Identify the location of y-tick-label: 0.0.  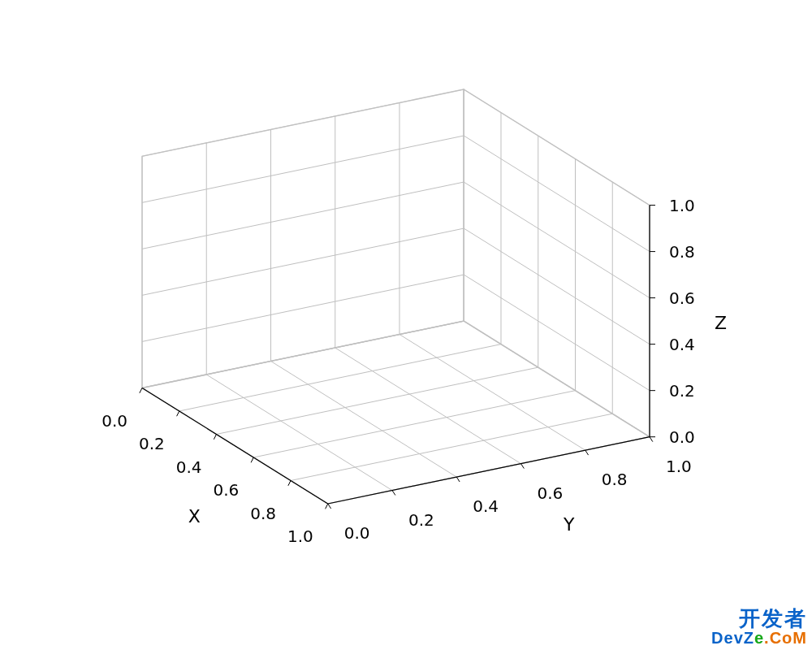
(357, 533).